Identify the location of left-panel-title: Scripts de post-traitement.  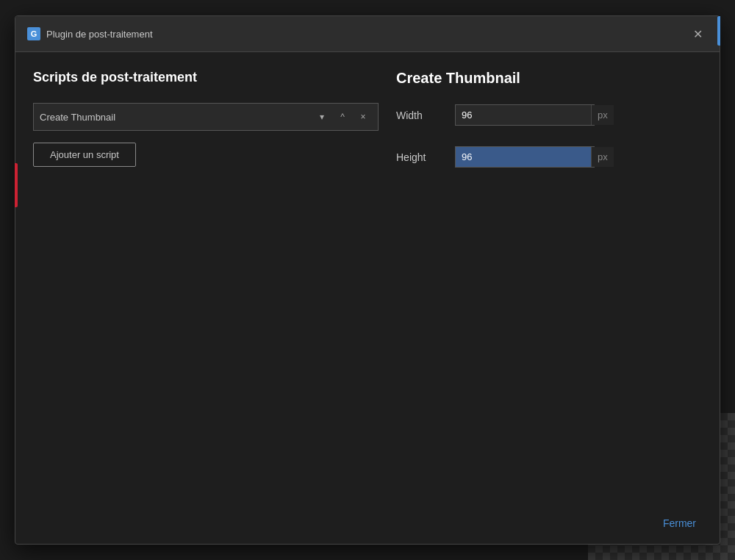
(206, 78).